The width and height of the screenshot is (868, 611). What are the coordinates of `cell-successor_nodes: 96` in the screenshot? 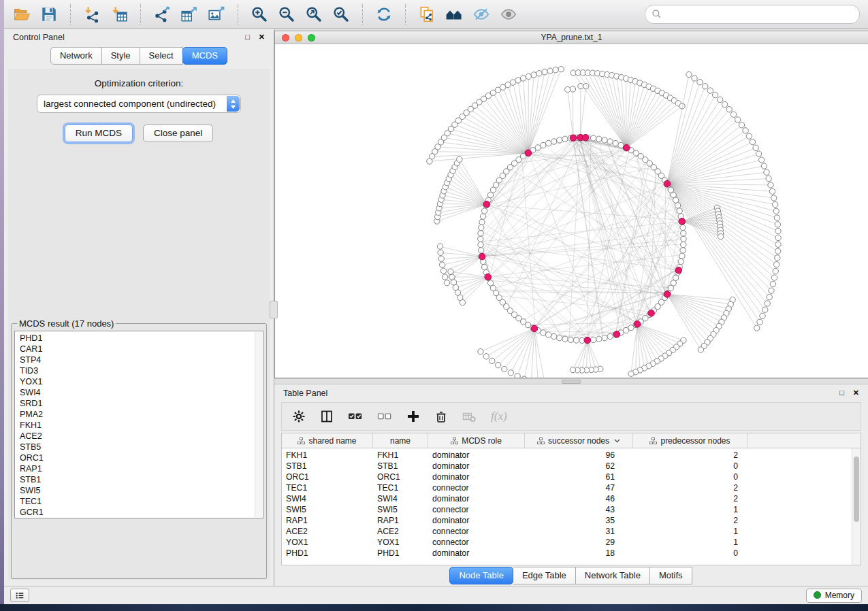 It's located at (579, 455).